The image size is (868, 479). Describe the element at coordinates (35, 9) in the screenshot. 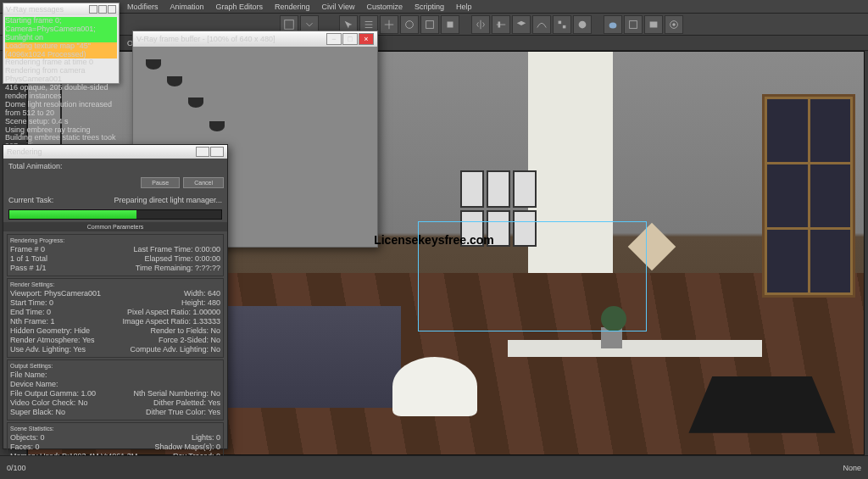

I see `vray-messages-title: V-Ray messages` at that location.